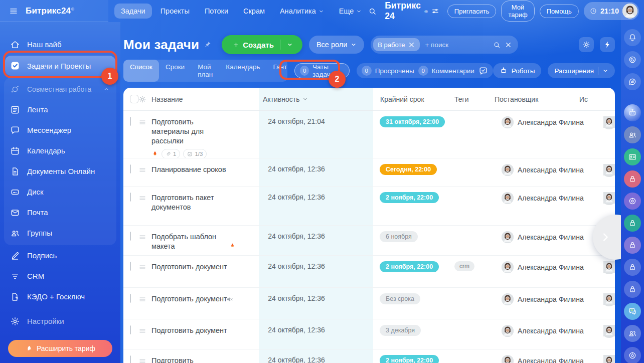 The image size is (644, 363). Describe the element at coordinates (205, 356) in the screenshot. I see `task-title: Подготовить` at that location.